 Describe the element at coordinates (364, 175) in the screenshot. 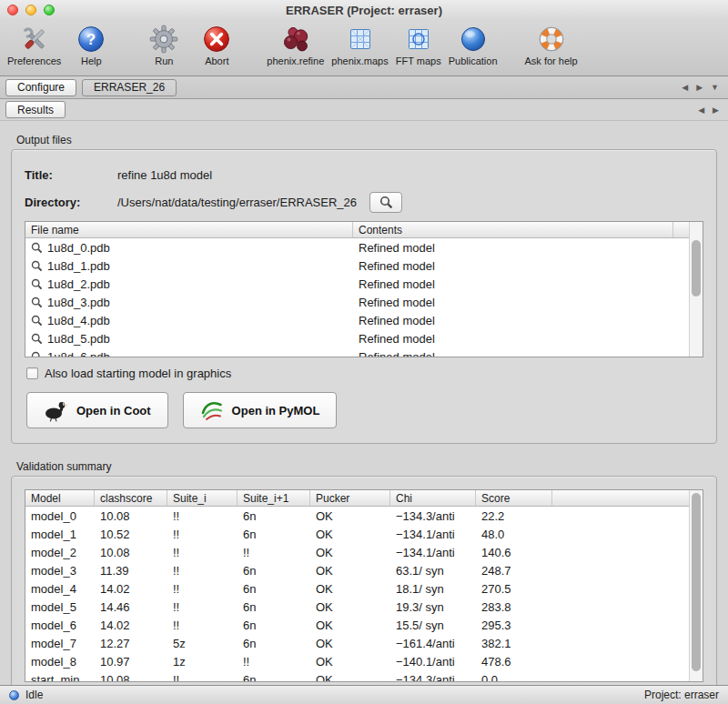

I see `title-field-row: Title: refine 1u8d model` at that location.